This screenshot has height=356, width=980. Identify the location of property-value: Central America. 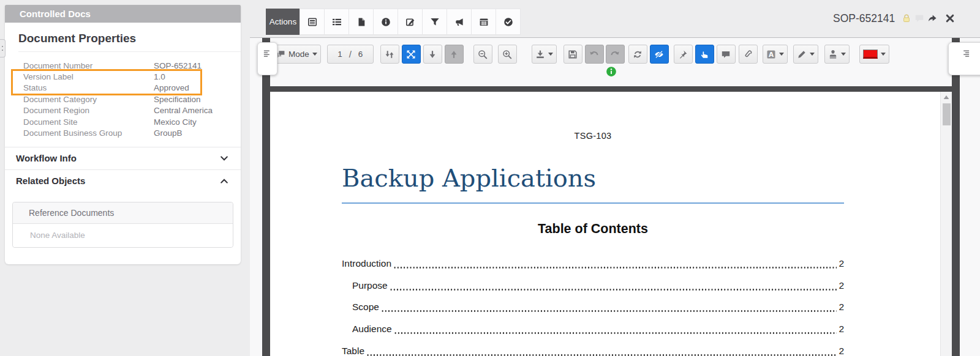
(183, 110).